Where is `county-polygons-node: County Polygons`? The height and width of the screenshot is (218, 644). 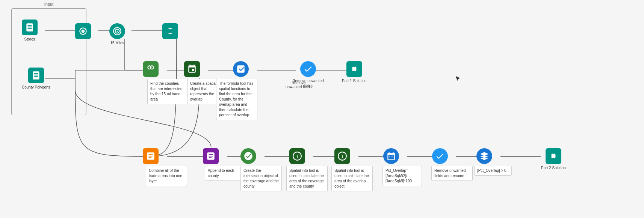
county-polygons-node: County Polygons is located at coordinates (36, 79).